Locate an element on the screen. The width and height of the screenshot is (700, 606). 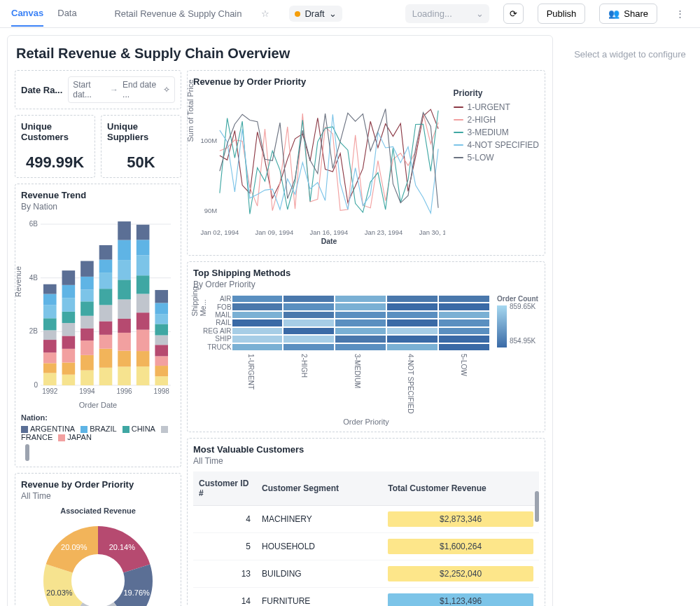
start-date-input: Start dat... is located at coordinates (90, 90).